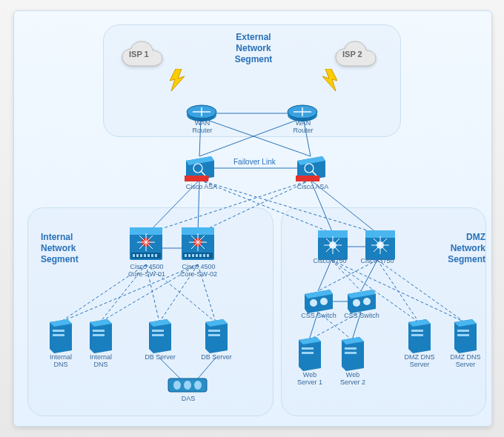 This screenshot has width=504, height=437. What do you see at coordinates (465, 361) in the screenshot?
I see `dmz-dns-2-label: DMZ DNS Server` at bounding box center [465, 361].